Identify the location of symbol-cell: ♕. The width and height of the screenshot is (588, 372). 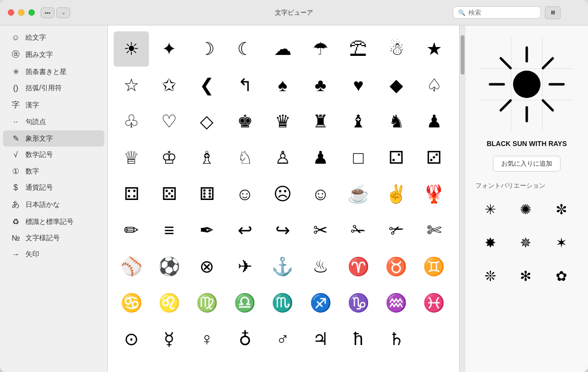
(131, 158).